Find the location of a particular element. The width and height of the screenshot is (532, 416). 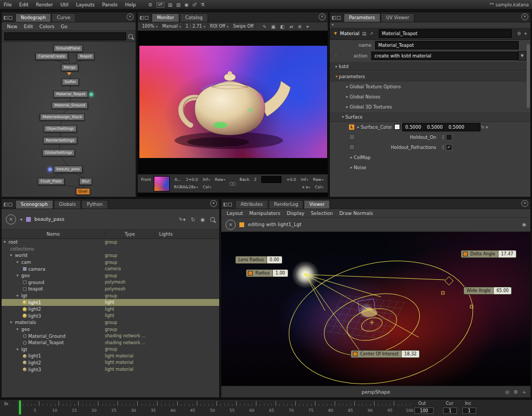

tab-scenegraph: Scenegraph is located at coordinates (34, 204).